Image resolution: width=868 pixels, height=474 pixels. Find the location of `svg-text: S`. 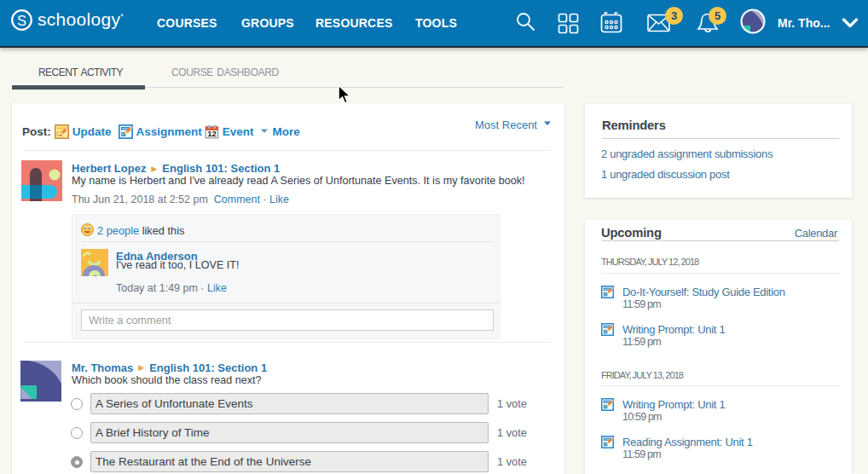

svg-text: S is located at coordinates (22, 20).